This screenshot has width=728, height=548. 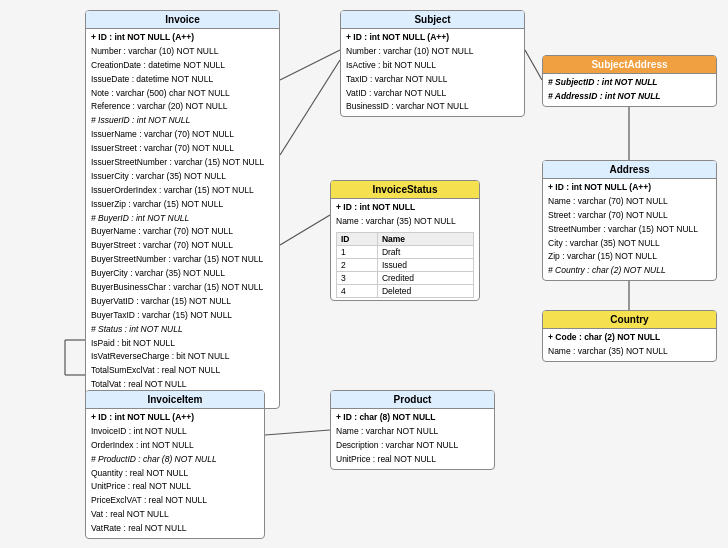 What do you see at coordinates (406, 290) in the screenshot?
I see `status-row-4: 4 Deleted` at bounding box center [406, 290].